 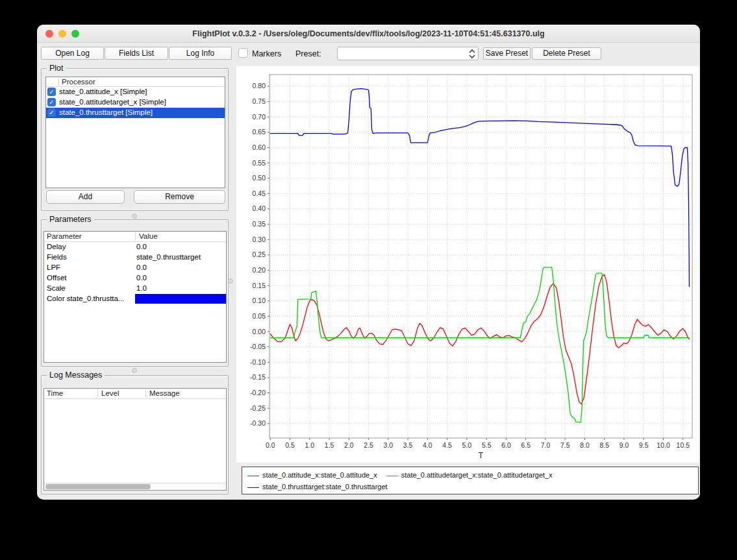 I want to click on svg-text: 0.50, so click(x=260, y=178).